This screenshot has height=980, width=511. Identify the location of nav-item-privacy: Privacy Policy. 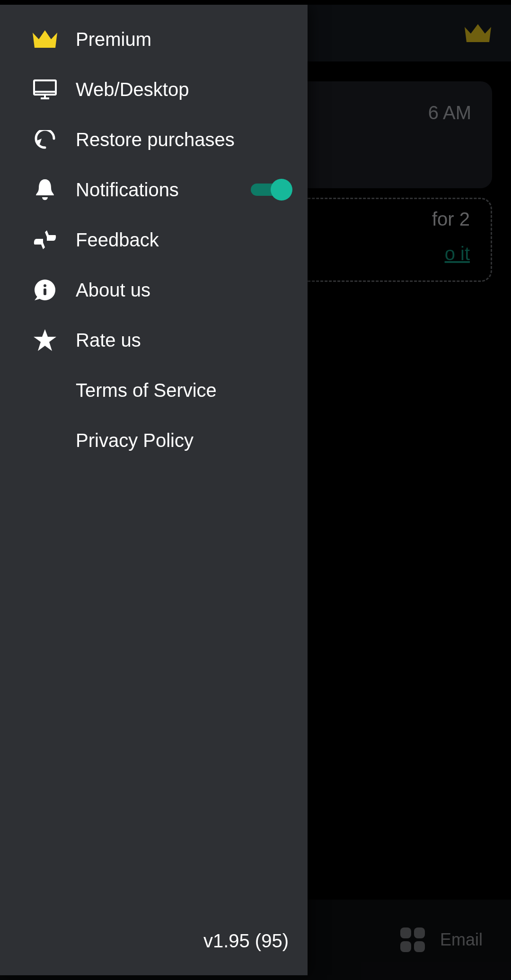
(154, 440).